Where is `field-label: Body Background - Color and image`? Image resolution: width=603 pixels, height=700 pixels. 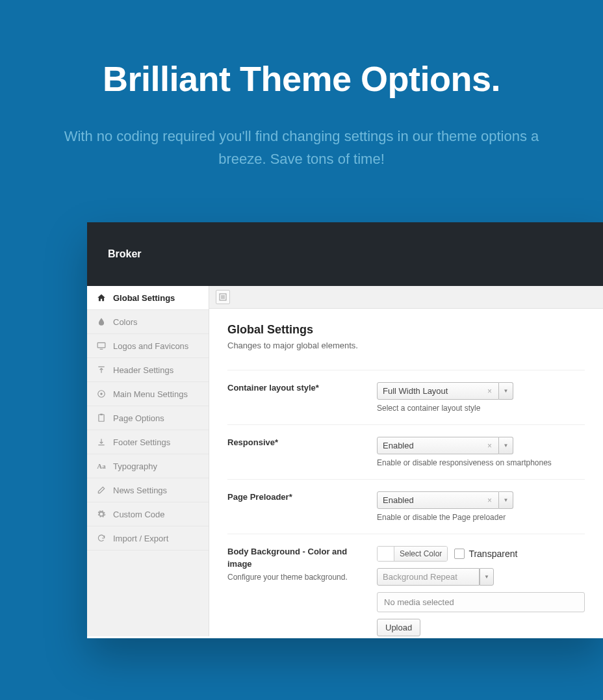
field-label: Body Background - Color and image is located at coordinates (296, 558).